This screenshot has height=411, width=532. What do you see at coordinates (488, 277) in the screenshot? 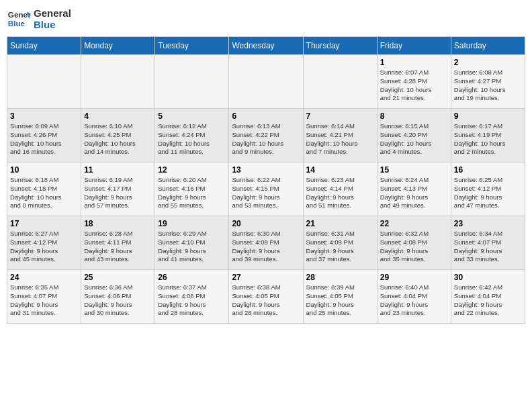
I see `day-number: 30` at bounding box center [488, 277].